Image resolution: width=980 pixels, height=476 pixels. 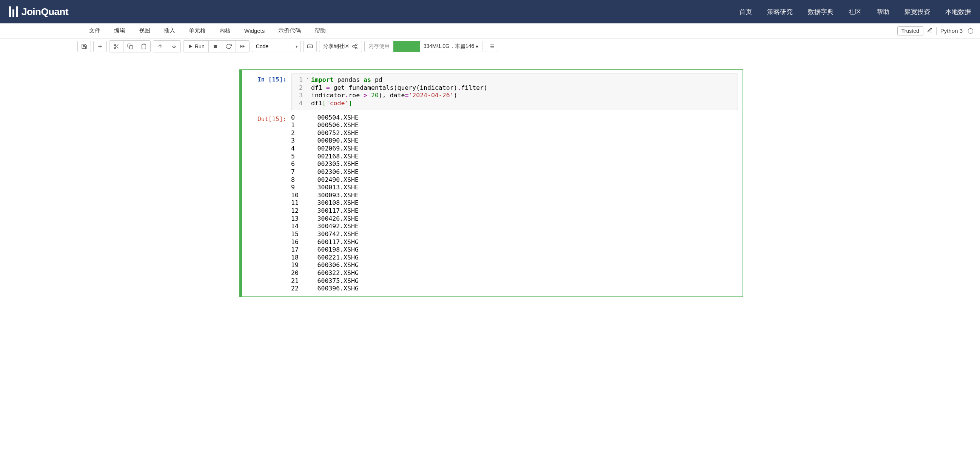 What do you see at coordinates (336, 46) in the screenshot?
I see `share-label: 分享到社区` at bounding box center [336, 46].